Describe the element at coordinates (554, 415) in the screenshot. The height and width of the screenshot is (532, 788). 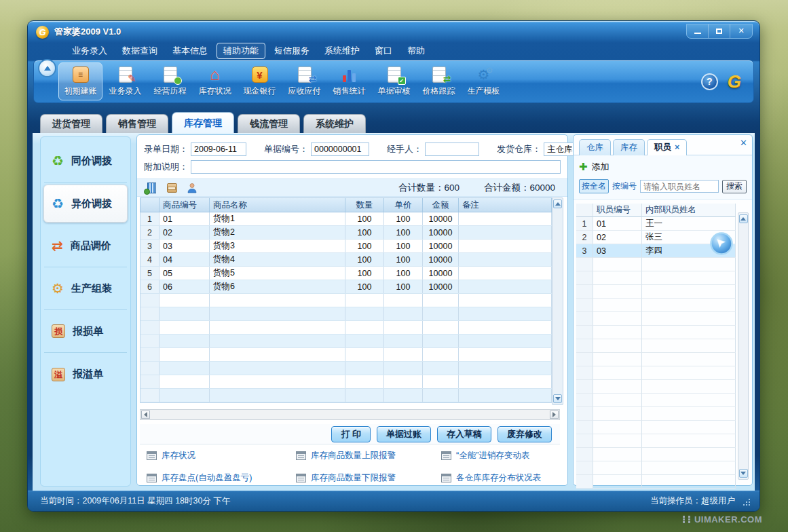
I see `scroll-right-button` at that location.